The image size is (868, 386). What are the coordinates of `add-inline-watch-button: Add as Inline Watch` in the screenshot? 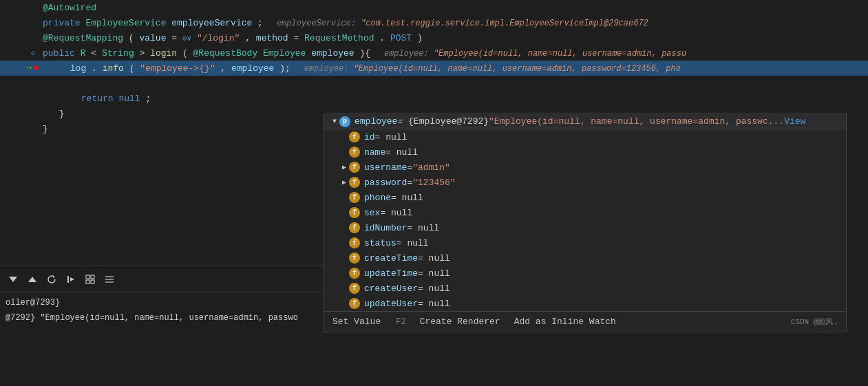 It's located at (565, 322).